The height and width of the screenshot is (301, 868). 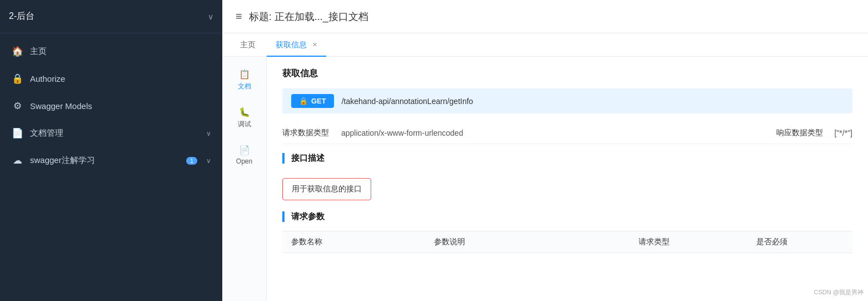 I want to click on interface-desc-text: 用于获取信息的接口, so click(x=327, y=189).